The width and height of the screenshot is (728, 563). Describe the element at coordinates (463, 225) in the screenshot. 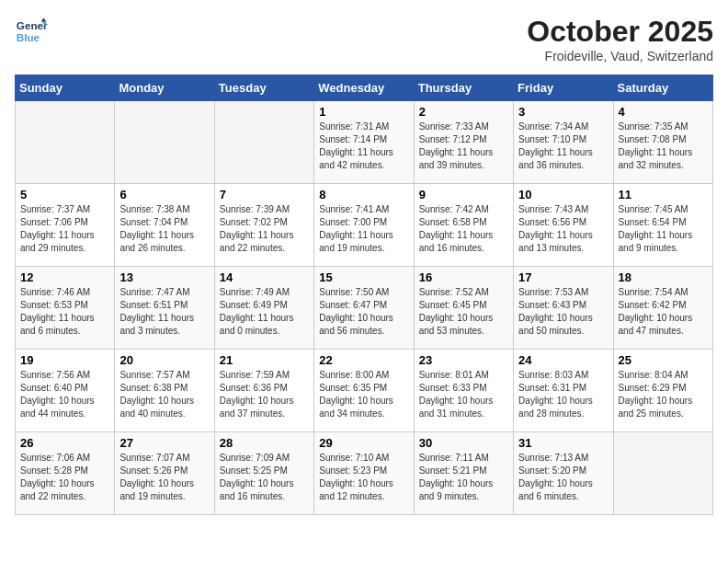

I see `day-cell: 9Sunrise: 7:42 AM Sunset: 6:58 PM Daylig…` at that location.